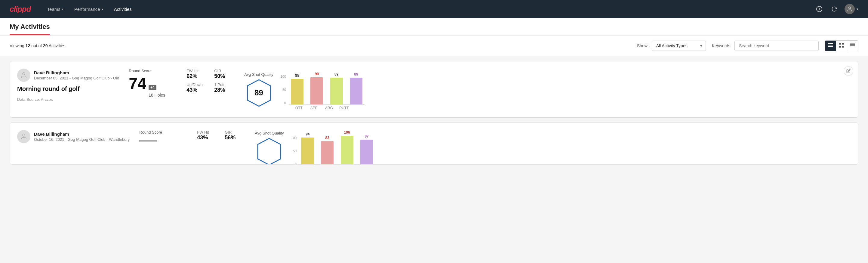 This screenshot has height=263, width=868. What do you see at coordinates (153, 71) in the screenshot?
I see `round-score-label: Round Score` at bounding box center [153, 71].